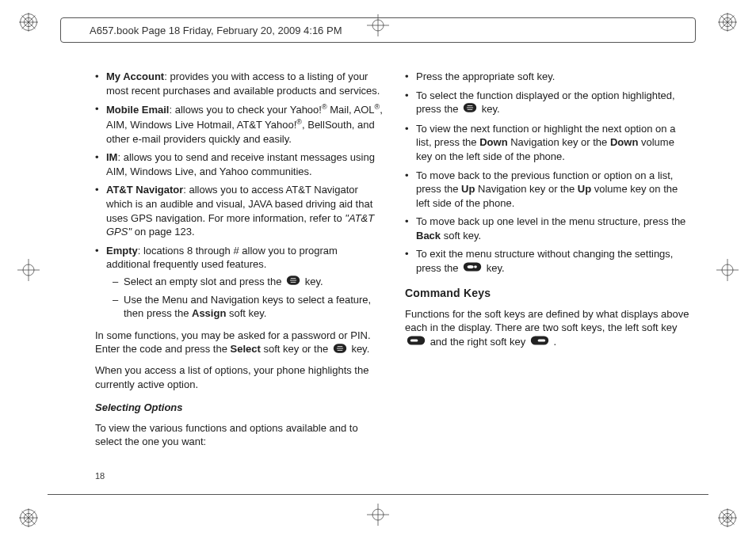 The height and width of the screenshot is (540, 756). What do you see at coordinates (204, 282) in the screenshot?
I see `item-text: Select an empty slot and press the` at bounding box center [204, 282].